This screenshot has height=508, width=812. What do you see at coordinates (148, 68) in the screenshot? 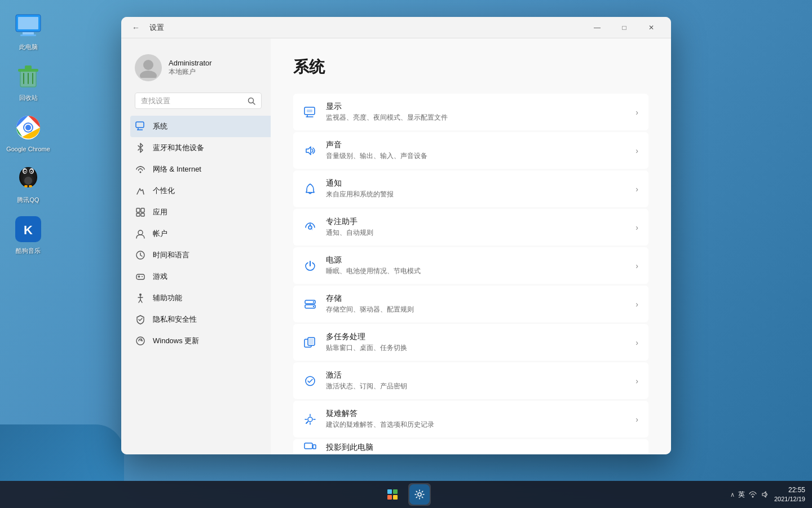
I see `profile-avatar` at bounding box center [148, 68].